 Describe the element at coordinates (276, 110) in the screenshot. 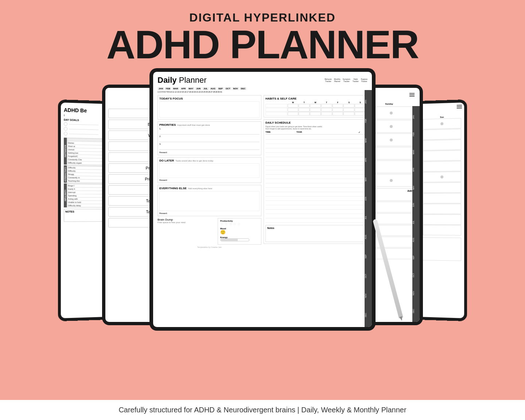

I see `habit-row-2-label` at that location.